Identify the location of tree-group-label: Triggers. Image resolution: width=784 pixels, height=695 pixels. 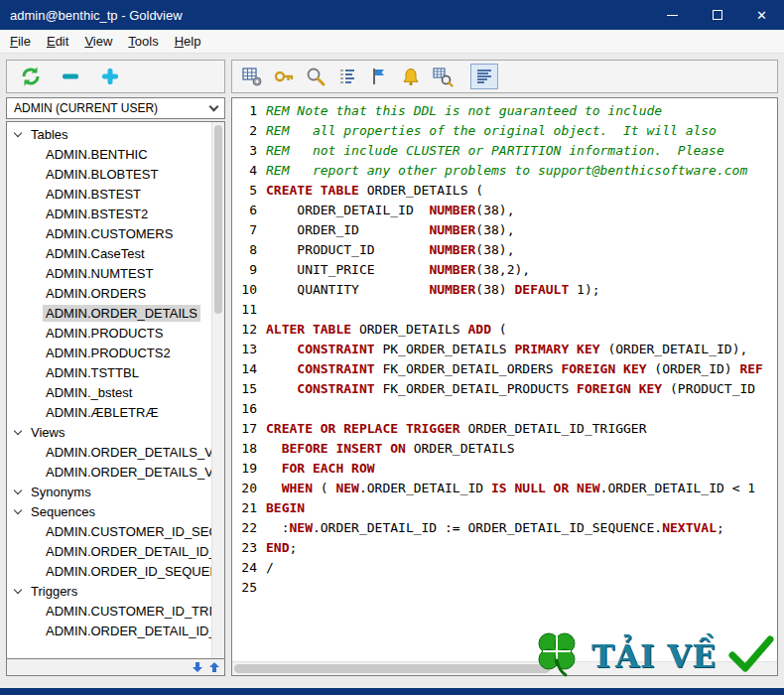
(54, 592).